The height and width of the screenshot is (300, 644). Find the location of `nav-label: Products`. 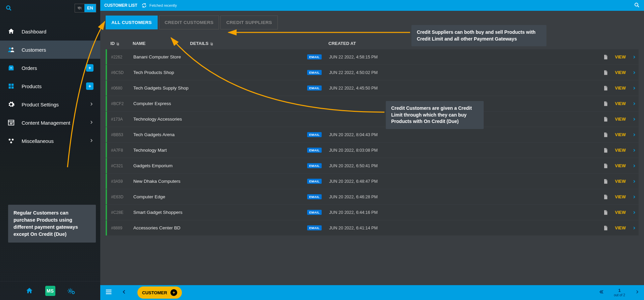

nav-label: Products is located at coordinates (32, 86).